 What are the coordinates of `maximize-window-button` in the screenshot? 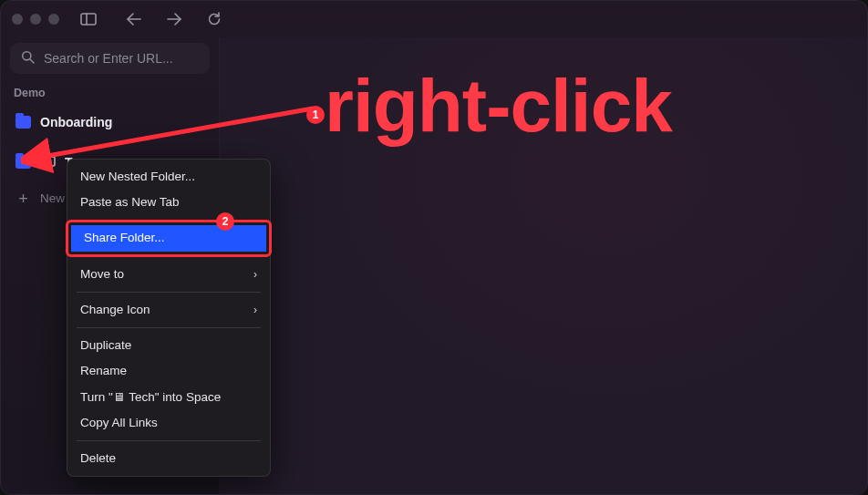 It's located at (54, 19).